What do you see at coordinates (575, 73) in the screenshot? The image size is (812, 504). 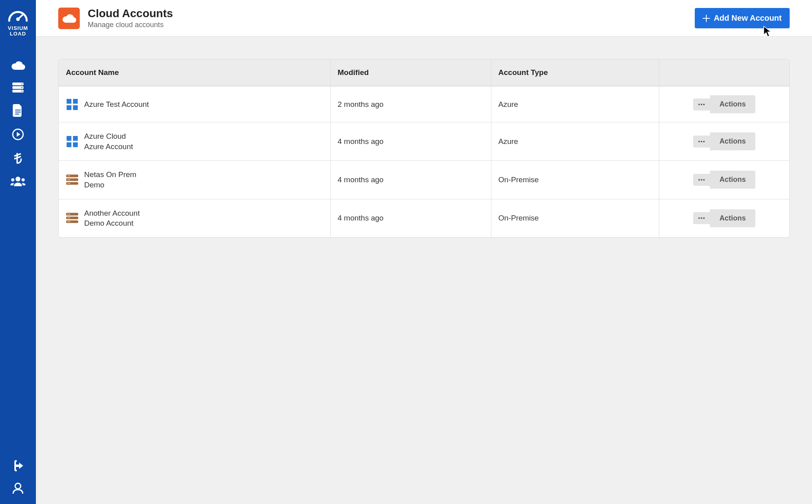 I see `col-header-type: Account Type` at bounding box center [575, 73].